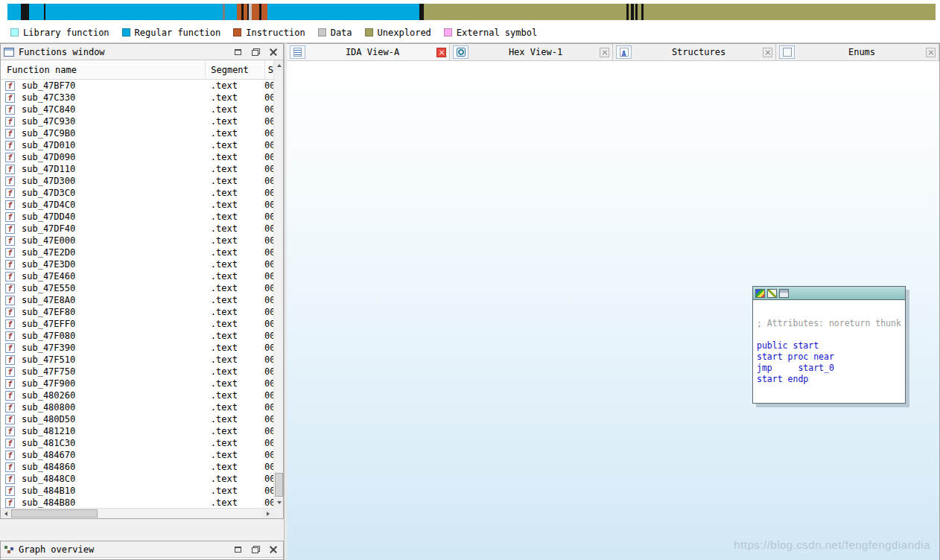  I want to click on function-row: fsub_47DD40.text00, so click(137, 217).